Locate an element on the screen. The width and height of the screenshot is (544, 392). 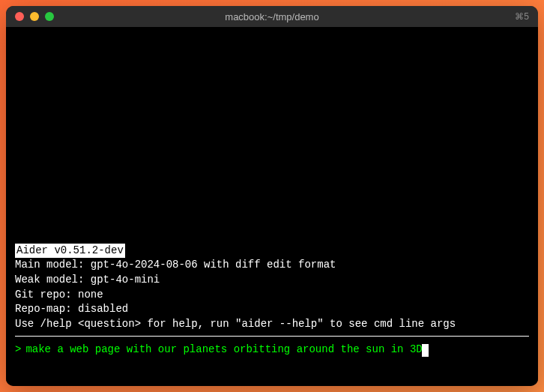
minimize-button is located at coordinates (34, 16).